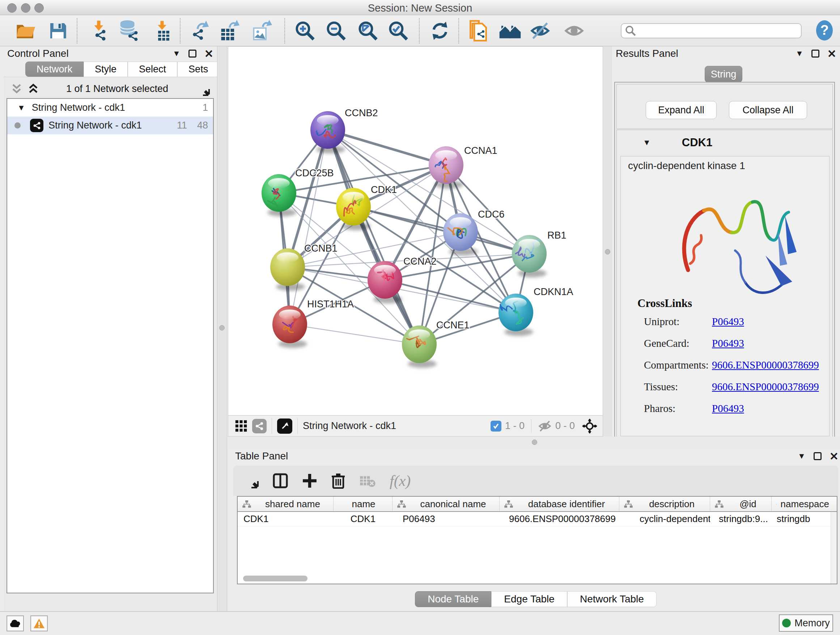 The width and height of the screenshot is (840, 635). Describe the element at coordinates (711, 31) in the screenshot. I see `search-input` at that location.